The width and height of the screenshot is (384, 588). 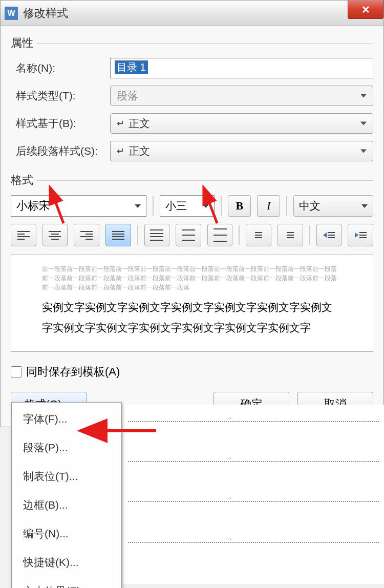 What do you see at coordinates (57, 68) in the screenshot?
I see `name-label: 名称(N):` at bounding box center [57, 68].